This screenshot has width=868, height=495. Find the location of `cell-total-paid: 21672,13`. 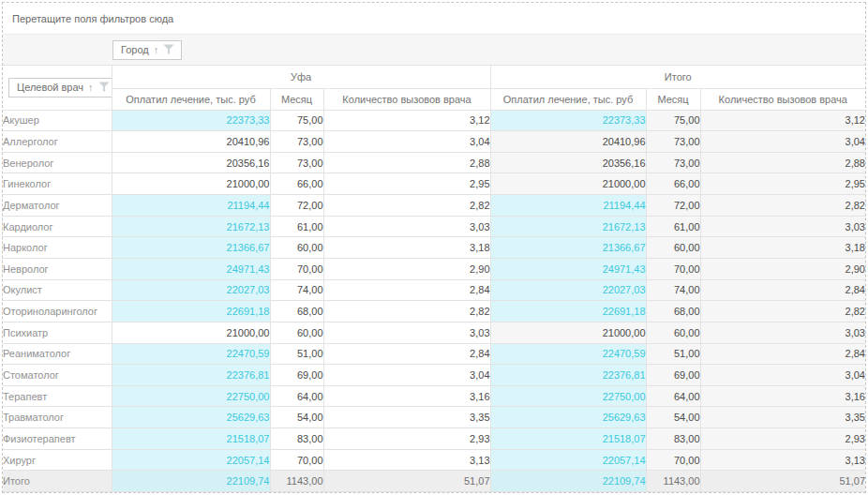

cell-total-paid: 21672,13 is located at coordinates (568, 227).